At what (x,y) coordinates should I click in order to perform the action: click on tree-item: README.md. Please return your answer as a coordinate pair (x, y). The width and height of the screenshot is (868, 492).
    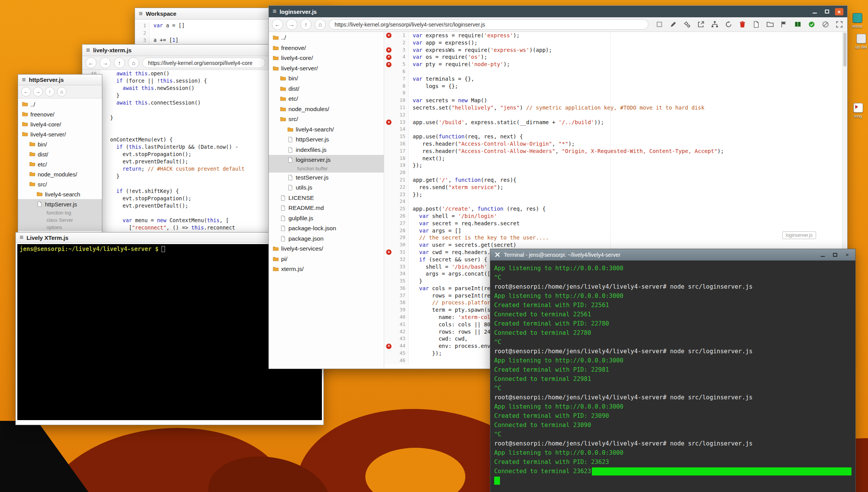
    Looking at the image, I should click on (326, 208).